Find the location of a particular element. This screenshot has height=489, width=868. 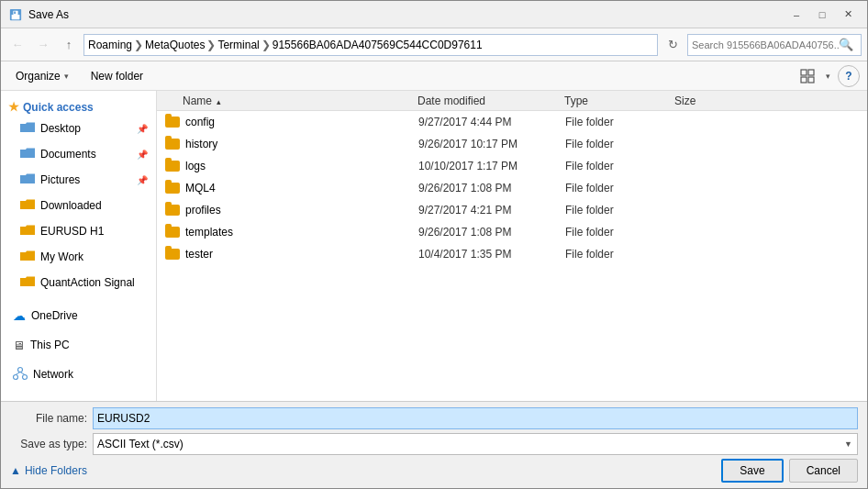

col-date-header: Date modified is located at coordinates (491, 101).